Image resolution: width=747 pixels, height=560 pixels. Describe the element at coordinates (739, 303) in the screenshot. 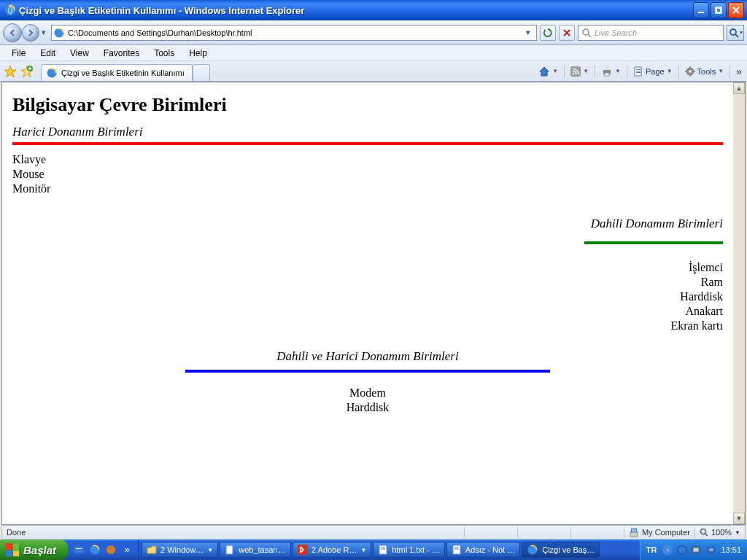

I see `vertical-scrollbar: ▲ ▼` at that location.